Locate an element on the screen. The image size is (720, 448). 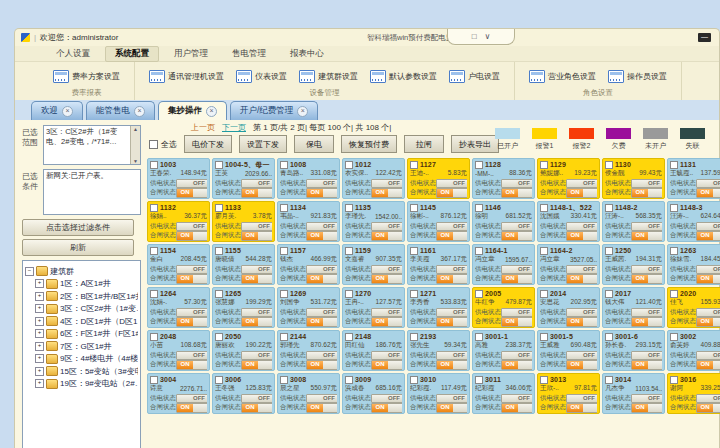
tab-close-icon: × is located at coordinates (212, 112).